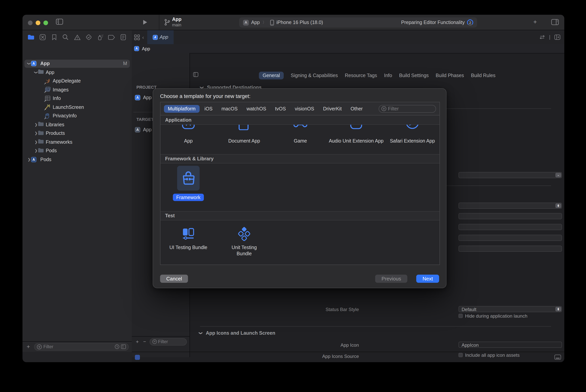 Image resolution: width=586 pixels, height=392 pixels. What do you see at coordinates (81, 346) in the screenshot?
I see `navigator-filter-field: Filter` at bounding box center [81, 346].